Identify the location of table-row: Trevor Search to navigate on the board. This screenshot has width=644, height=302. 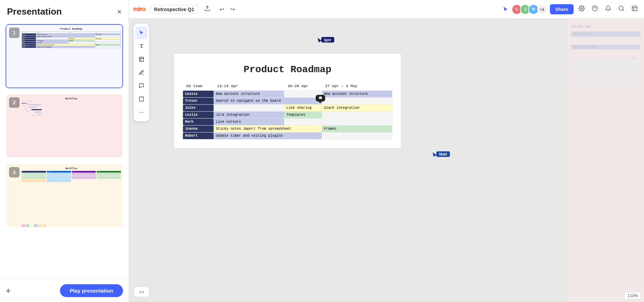
(288, 101).